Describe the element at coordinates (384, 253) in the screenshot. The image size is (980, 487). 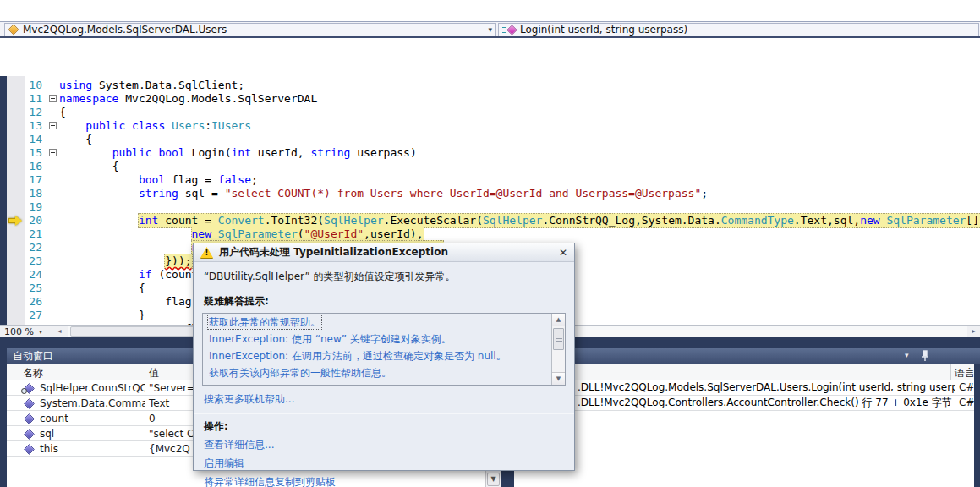
I see `exception-dialog-titlebar: ! 用户代码未处理 TypeInitializationException ✕` at that location.